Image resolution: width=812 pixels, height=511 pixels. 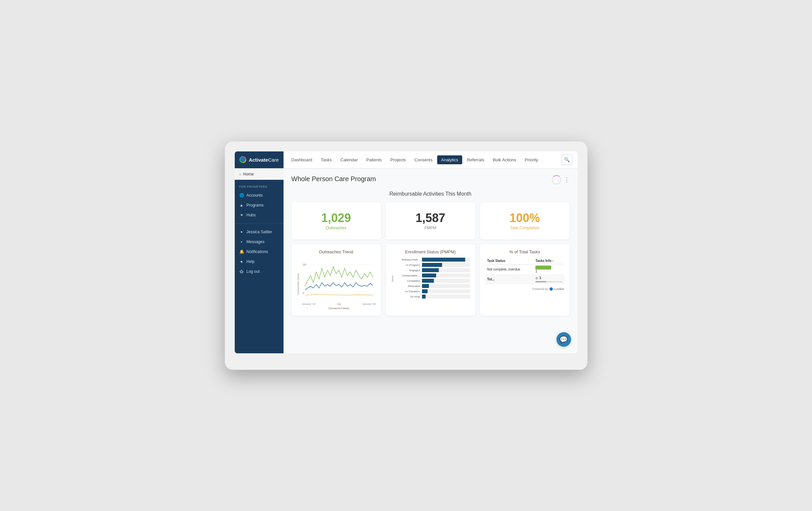 What do you see at coordinates (430, 280) in the screenshot?
I see `charts-row: Outreaches Trend Outreaches Demo` at bounding box center [430, 280].